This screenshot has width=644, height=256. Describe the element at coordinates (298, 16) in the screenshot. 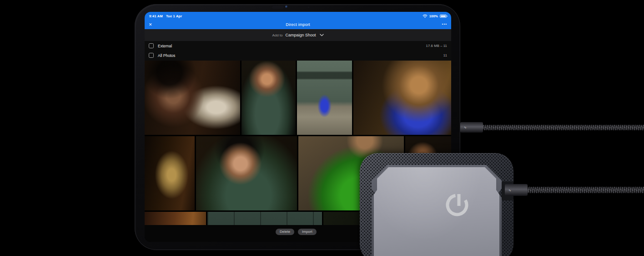

I see `status-bar: 9:41 AM Tue 1 Apr 100%` at that location.